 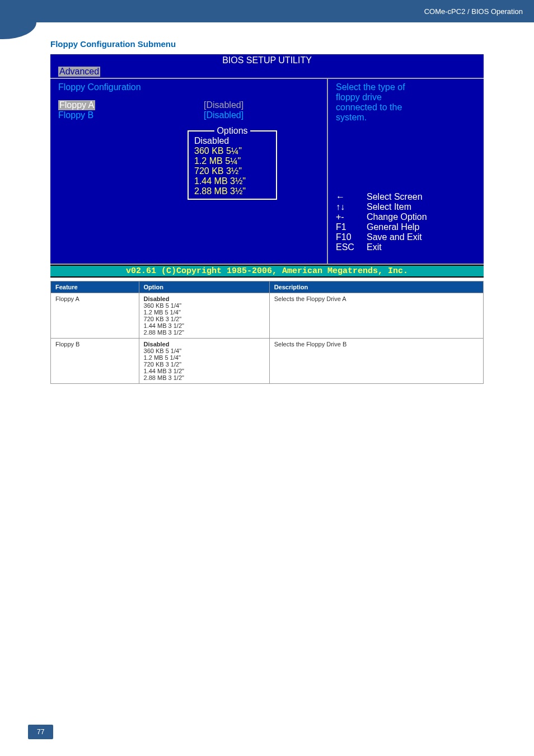 I want to click on tab-advanced: Advanced, so click(x=79, y=72).